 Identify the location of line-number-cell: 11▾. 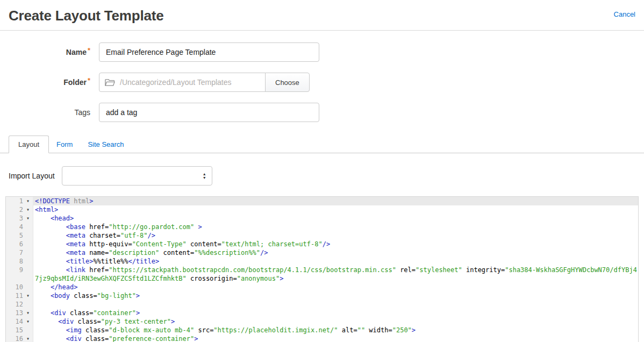
(19, 296).